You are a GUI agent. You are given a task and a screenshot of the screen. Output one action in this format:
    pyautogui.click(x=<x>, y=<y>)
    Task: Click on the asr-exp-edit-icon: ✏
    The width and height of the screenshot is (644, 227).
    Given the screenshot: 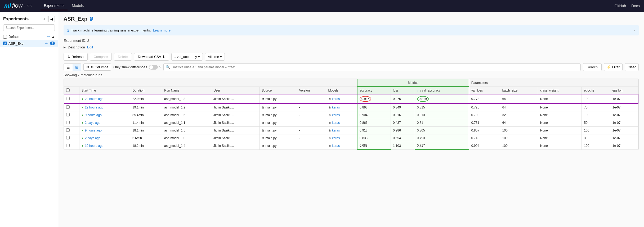 What is the action you would take?
    pyautogui.click(x=47, y=43)
    